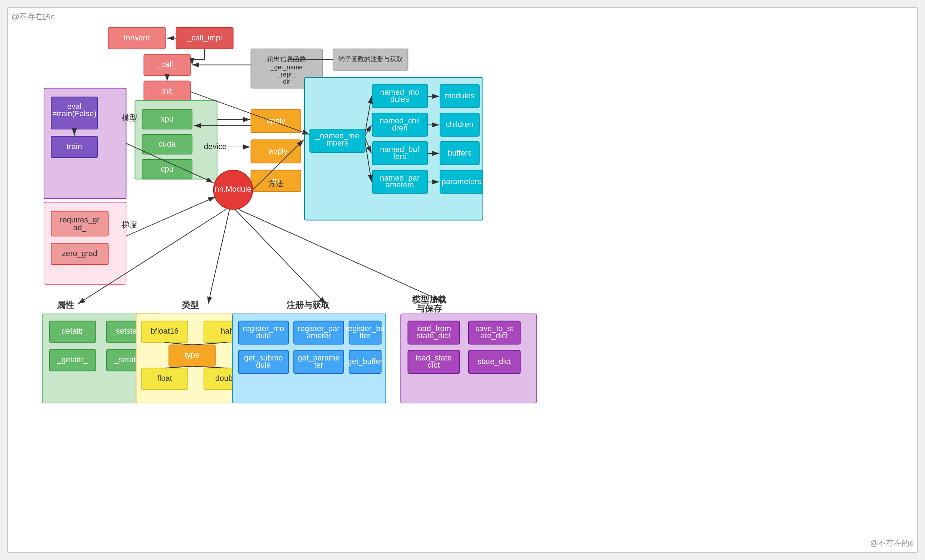 The height and width of the screenshot is (560, 925). I want to click on get-buffer-label: get_buffer, so click(365, 361).